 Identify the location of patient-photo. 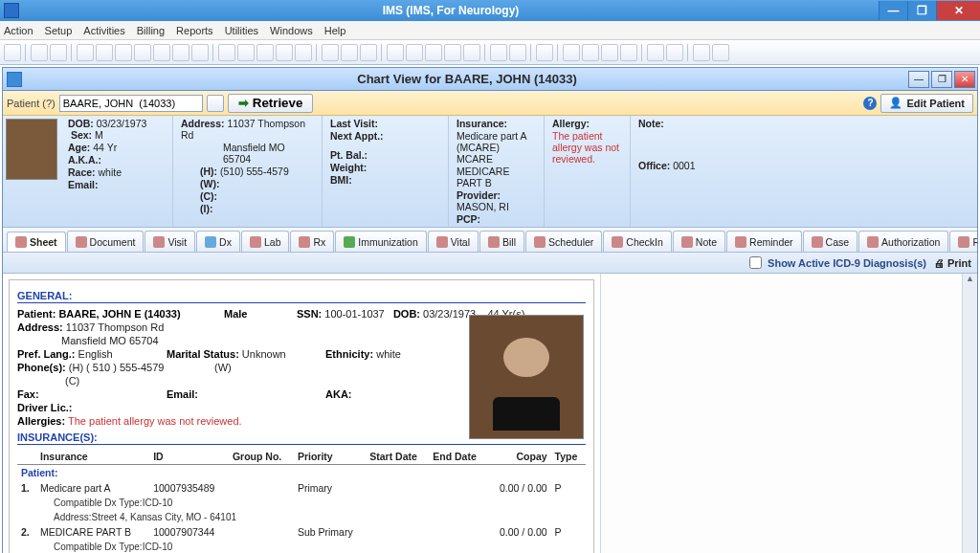
(526, 377).